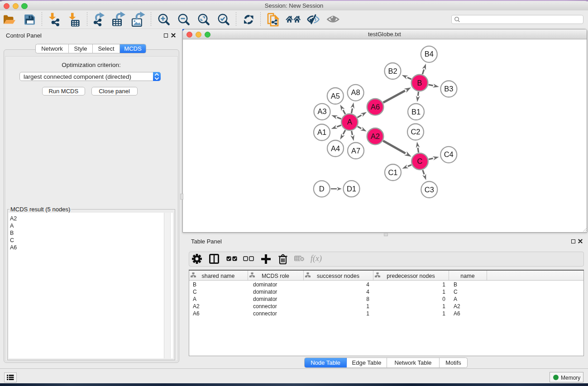  What do you see at coordinates (449, 154) in the screenshot?
I see `svg-text: C4` at bounding box center [449, 154].